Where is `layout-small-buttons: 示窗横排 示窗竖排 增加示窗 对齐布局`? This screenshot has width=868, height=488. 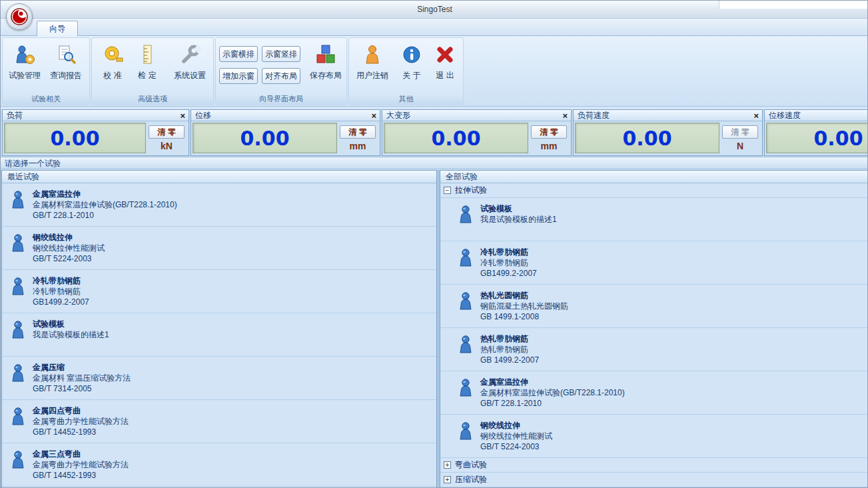 layout-small-buttons: 示窗横排 示窗竖排 增加示窗 对齐布局 is located at coordinates (260, 65).